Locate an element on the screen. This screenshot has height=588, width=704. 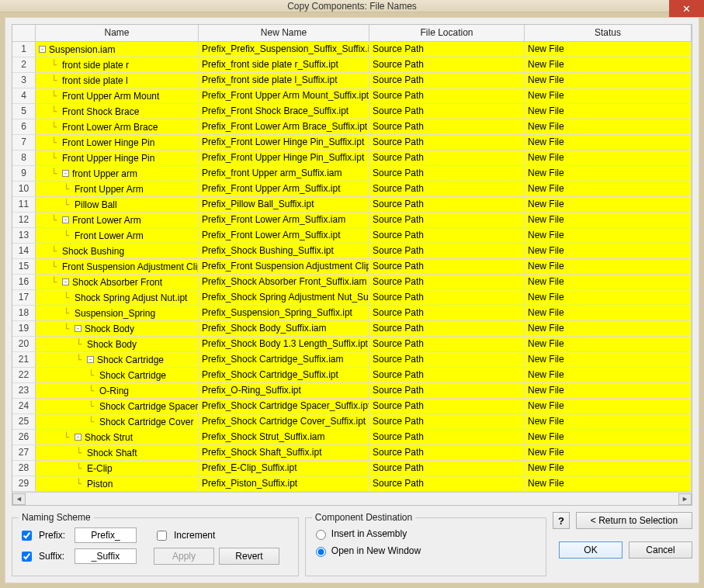
table-row: 3└ front side plate lPrefix_front side p… is located at coordinates (352, 81).